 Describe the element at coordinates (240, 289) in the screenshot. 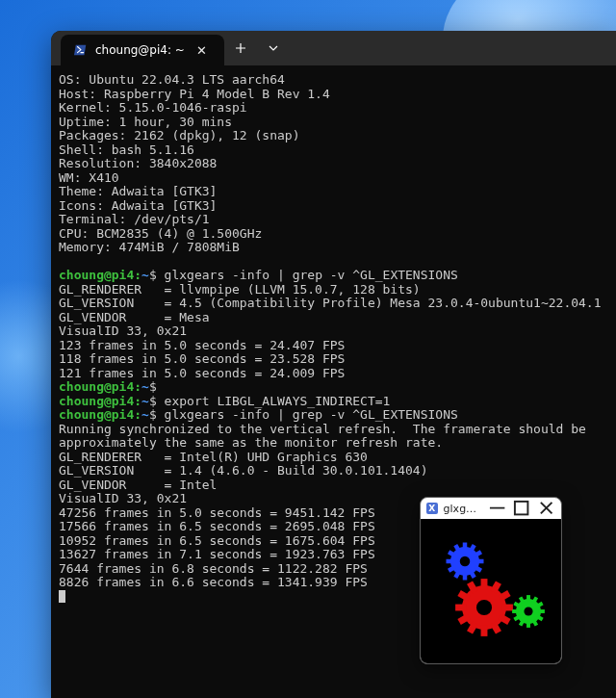

I see `output-line: GL_RENDERER = llvmpipe (LLVM 15.0.7, 128…` at that location.